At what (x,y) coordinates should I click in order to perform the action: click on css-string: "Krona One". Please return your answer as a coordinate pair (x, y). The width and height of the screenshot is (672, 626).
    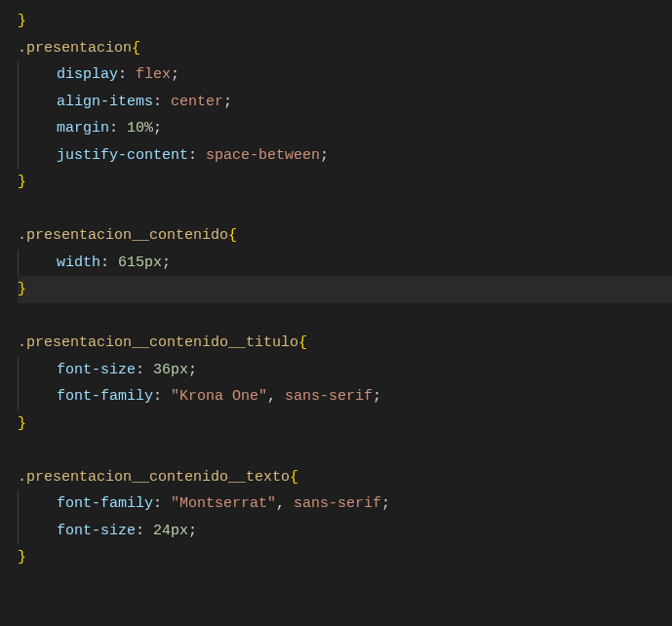
    Looking at the image, I should click on (218, 396).